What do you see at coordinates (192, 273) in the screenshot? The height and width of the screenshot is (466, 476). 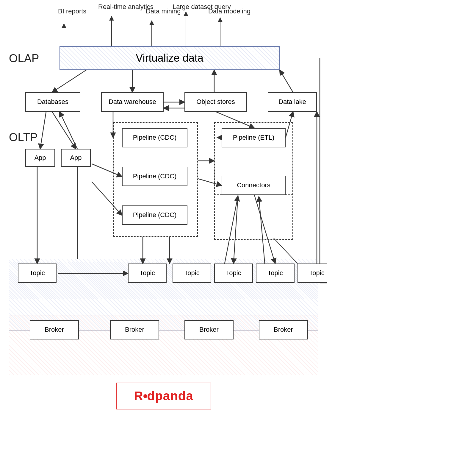 I see `topic-3-label: Topic` at bounding box center [192, 273].